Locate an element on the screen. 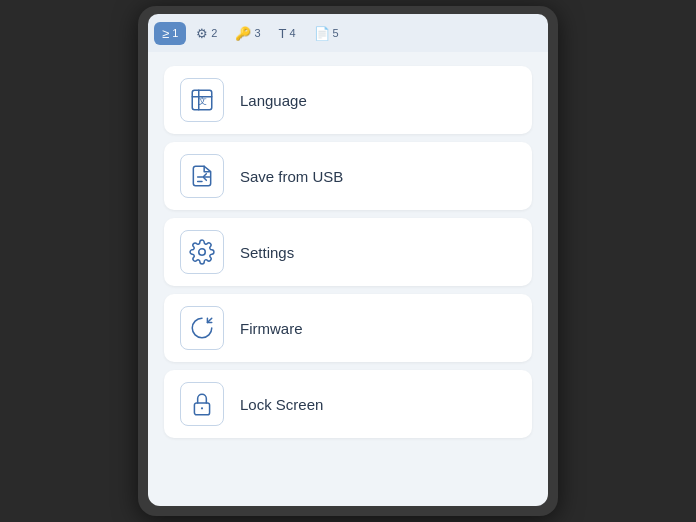  tab-1: ≥ 1 is located at coordinates (170, 34).